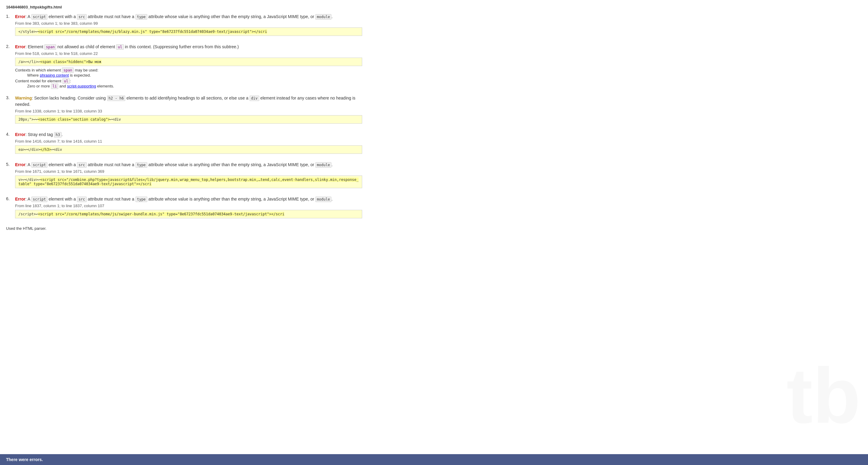 Image resolution: width=868 pixels, height=465 pixels. Describe the element at coordinates (184, 176) in the screenshot. I see `error-item-5: Error: A script element with a src attri…` at that location.